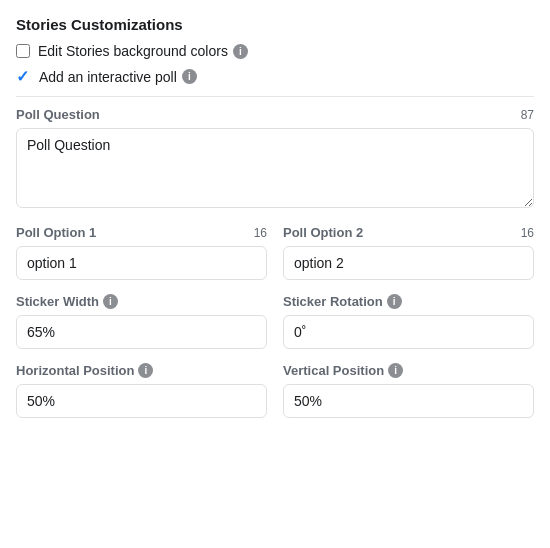 The width and height of the screenshot is (550, 548). I want to click on sticker-rotation-label: Sticker Rotation i, so click(342, 302).